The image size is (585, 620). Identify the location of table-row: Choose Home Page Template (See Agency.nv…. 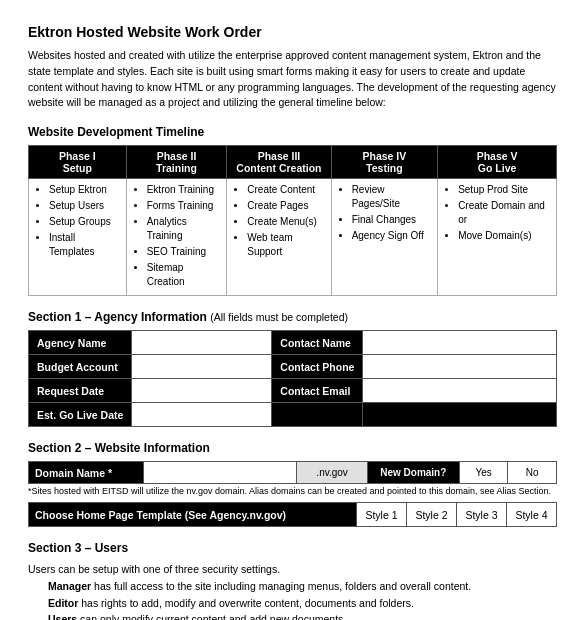
(293, 515).